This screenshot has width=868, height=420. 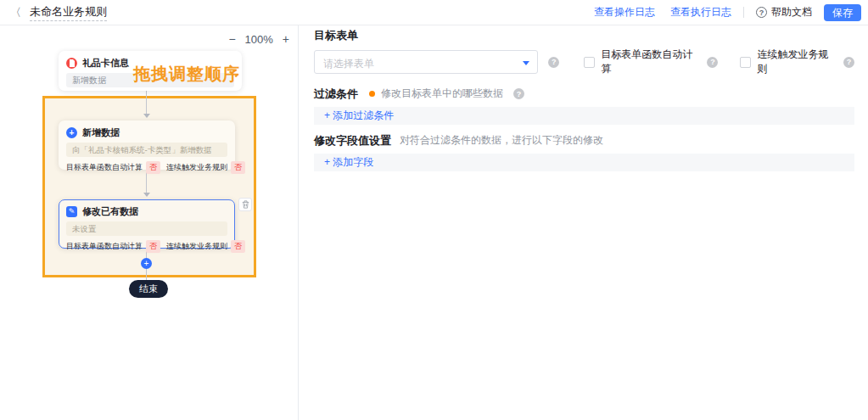 I want to click on filter-section-title: 过滤条件, so click(x=336, y=93).